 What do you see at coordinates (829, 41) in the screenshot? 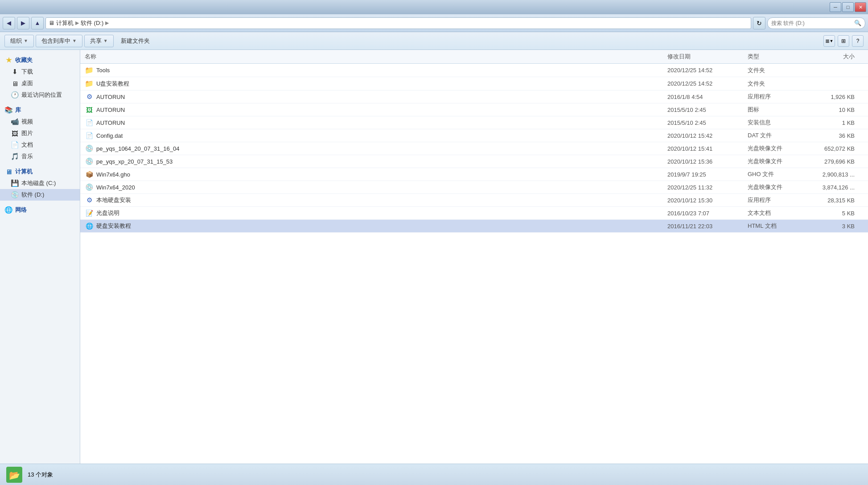
I see `view-toggle-button: ≣ ▼` at bounding box center [829, 41].